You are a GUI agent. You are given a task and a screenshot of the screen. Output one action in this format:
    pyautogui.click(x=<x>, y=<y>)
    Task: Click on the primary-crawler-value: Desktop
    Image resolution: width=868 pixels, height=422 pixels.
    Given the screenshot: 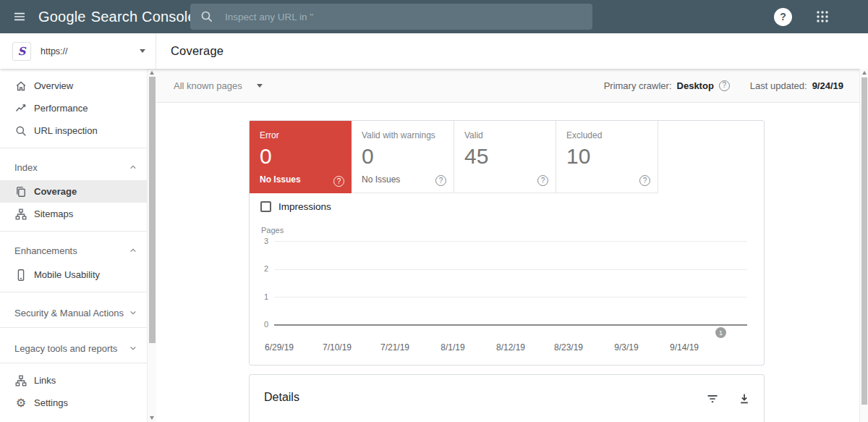 What is the action you would take?
    pyautogui.click(x=696, y=85)
    